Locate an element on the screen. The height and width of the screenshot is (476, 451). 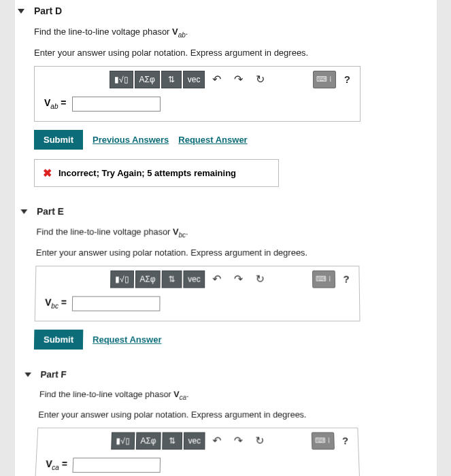
answer-box: ▮√▯ ΑΣφ ⇅ vec ↶ ↷ ↻ ⌨ ⁞ ? Vca = is located at coordinates (197, 452).